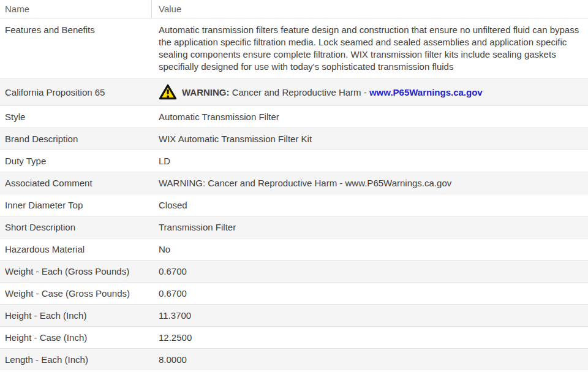  Describe the element at coordinates (76, 183) in the screenshot. I see `row-name-label: Associated Comment` at that location.